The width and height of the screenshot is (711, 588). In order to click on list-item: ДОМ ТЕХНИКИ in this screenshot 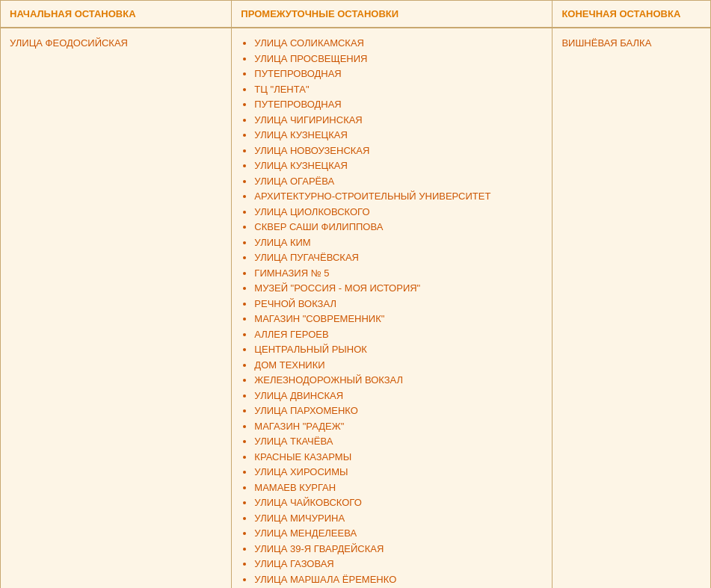, I will do `click(398, 365)`.